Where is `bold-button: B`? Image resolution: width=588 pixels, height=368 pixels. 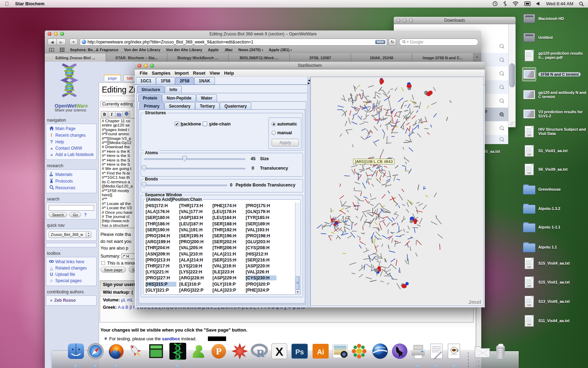
bold-button: B is located at coordinates (104, 114).